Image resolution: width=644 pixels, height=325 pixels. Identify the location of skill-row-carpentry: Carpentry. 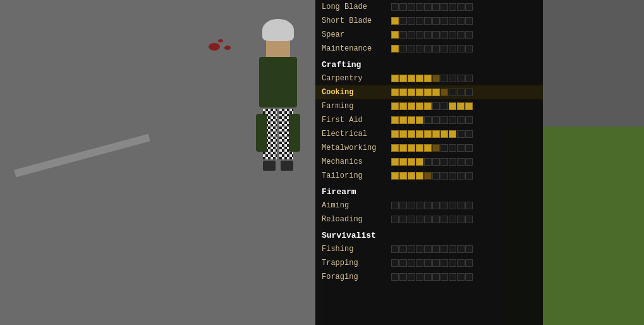
(429, 78).